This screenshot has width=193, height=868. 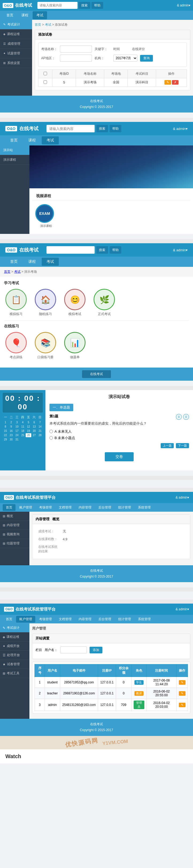 I want to click on s5-nav-content: 内容管理, so click(x=85, y=507).